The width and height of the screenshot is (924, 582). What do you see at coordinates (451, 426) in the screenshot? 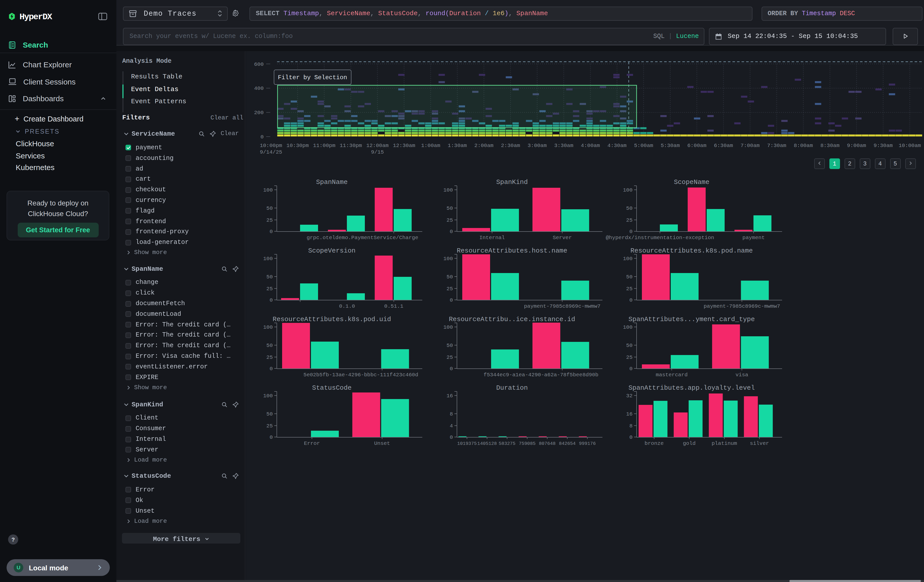
I see `svg-text: 4` at bounding box center [451, 426].